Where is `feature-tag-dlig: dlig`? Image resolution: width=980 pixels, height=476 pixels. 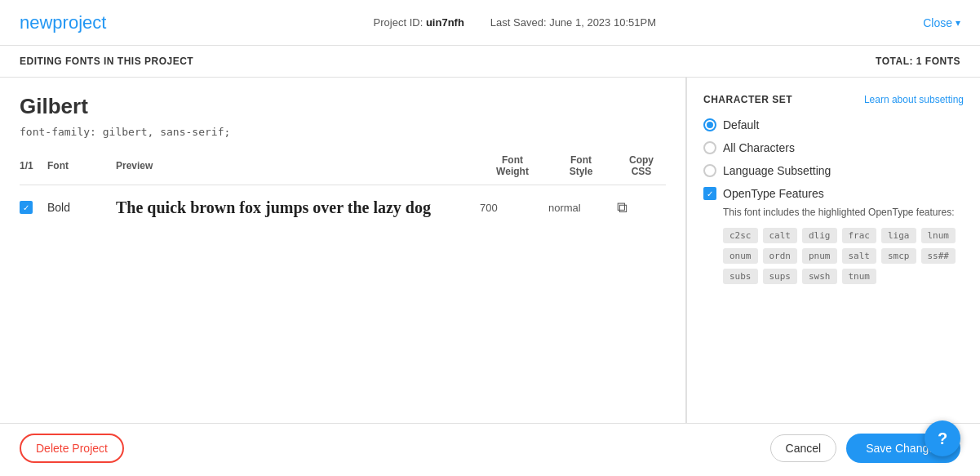 feature-tag-dlig: dlig is located at coordinates (819, 235).